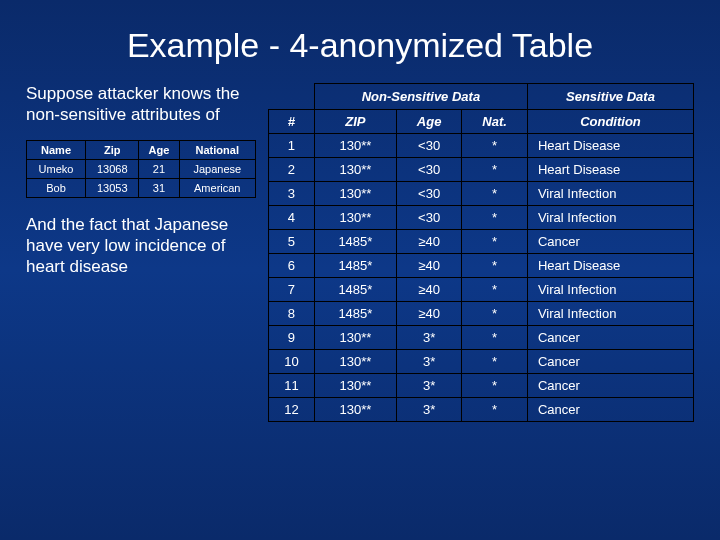 The image size is (720, 540). I want to click on main-cell-num: 12, so click(292, 410).